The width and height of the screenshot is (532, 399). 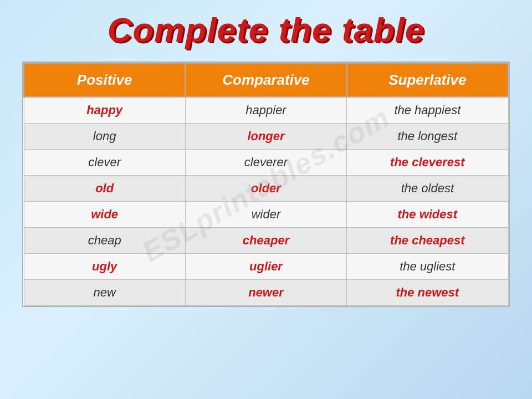 I want to click on cell-superlative: the oldest, so click(x=428, y=188).